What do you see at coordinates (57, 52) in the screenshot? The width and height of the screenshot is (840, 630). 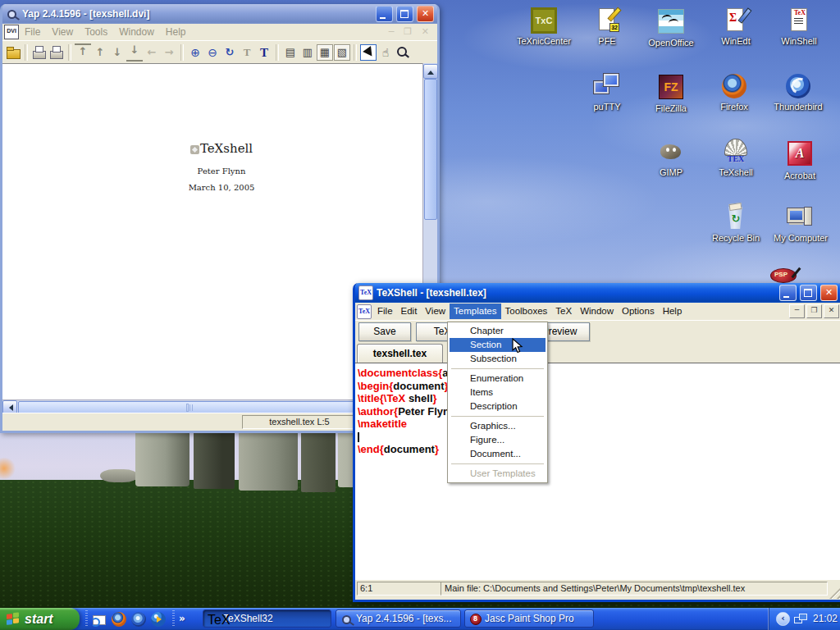 I see `yap-tool-print-preview` at bounding box center [57, 52].